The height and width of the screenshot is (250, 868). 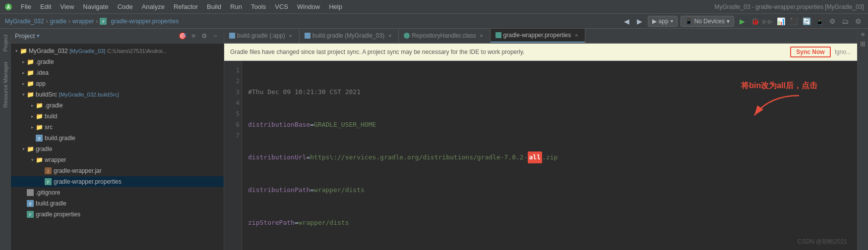 What do you see at coordinates (781, 21) in the screenshot?
I see `profile-button: 📊` at bounding box center [781, 21].